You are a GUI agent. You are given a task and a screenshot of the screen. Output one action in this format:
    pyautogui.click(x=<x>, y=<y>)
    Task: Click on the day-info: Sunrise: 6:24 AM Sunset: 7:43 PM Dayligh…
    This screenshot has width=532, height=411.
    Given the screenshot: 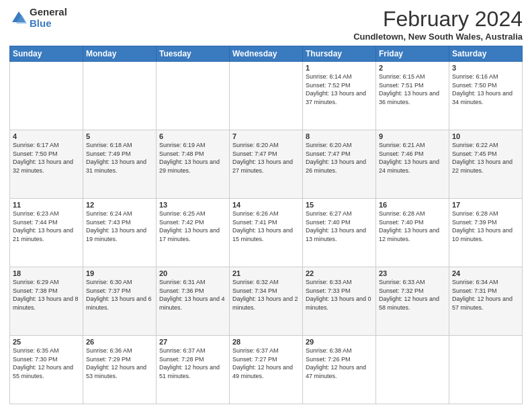 What is the action you would take?
    pyautogui.click(x=120, y=226)
    